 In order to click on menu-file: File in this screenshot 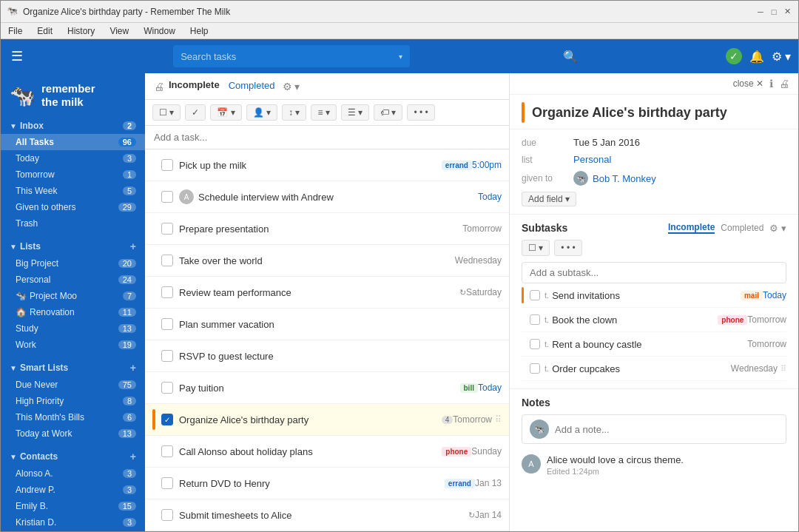, I will do `click(15, 31)`.